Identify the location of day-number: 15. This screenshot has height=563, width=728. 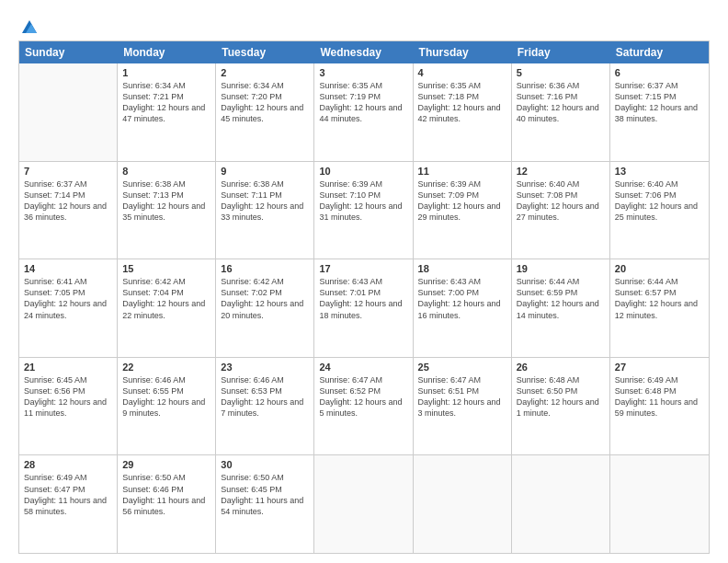
(166, 269).